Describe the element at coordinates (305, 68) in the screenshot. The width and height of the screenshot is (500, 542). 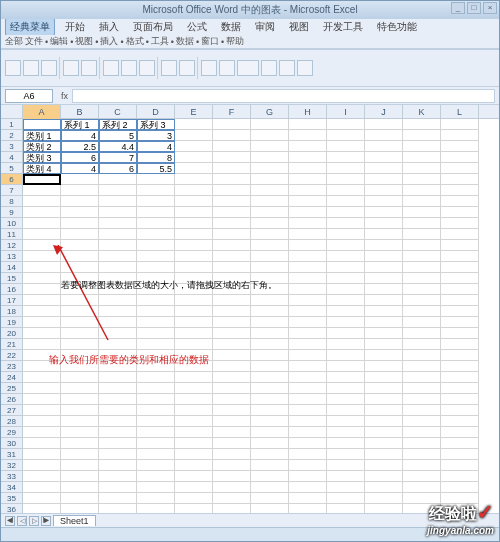
I see `help-icon` at that location.